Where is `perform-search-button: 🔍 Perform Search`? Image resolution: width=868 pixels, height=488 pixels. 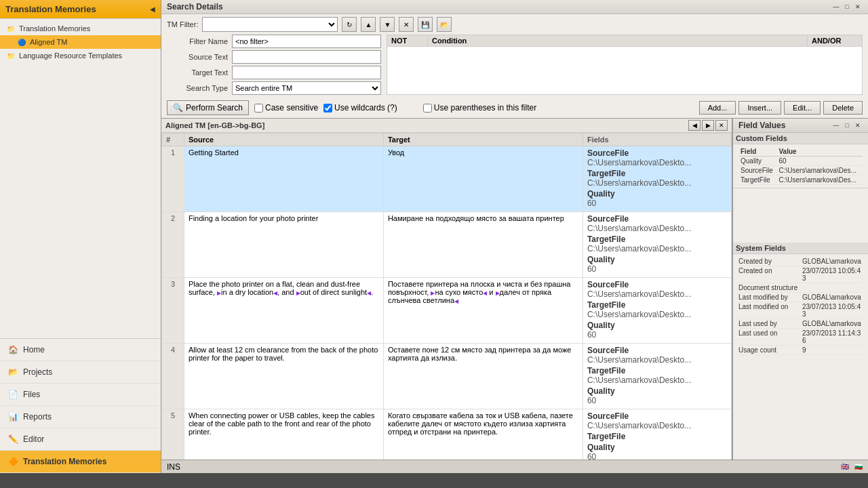
perform-search-button: 🔍 Perform Search is located at coordinates (208, 108).